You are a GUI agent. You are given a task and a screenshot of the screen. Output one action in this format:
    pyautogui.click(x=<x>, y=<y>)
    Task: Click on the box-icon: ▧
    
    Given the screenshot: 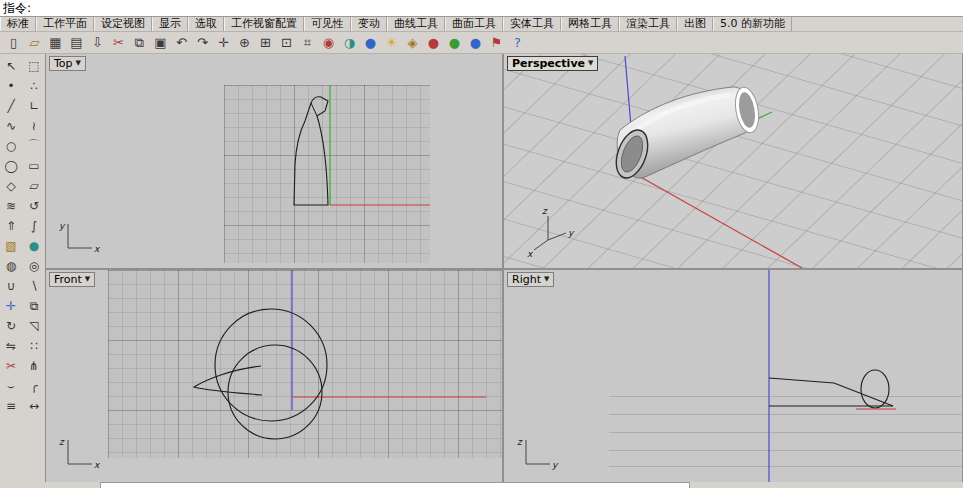 What is the action you would take?
    pyautogui.click(x=12, y=246)
    